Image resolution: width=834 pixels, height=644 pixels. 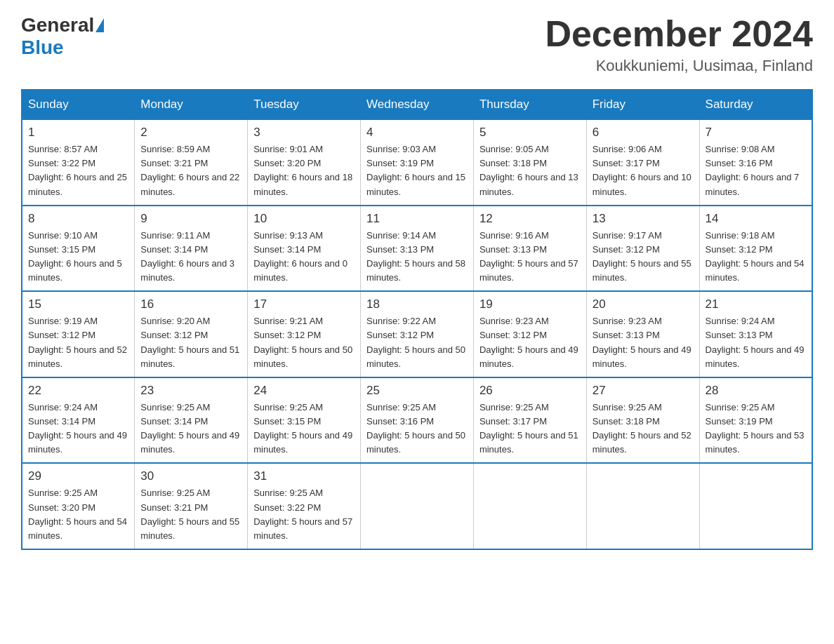 What do you see at coordinates (191, 248) in the screenshot?
I see `calendar-cell: 9 Sunrise: 9:11 AMSunset: 3:14 PMDayligh…` at bounding box center [191, 248].